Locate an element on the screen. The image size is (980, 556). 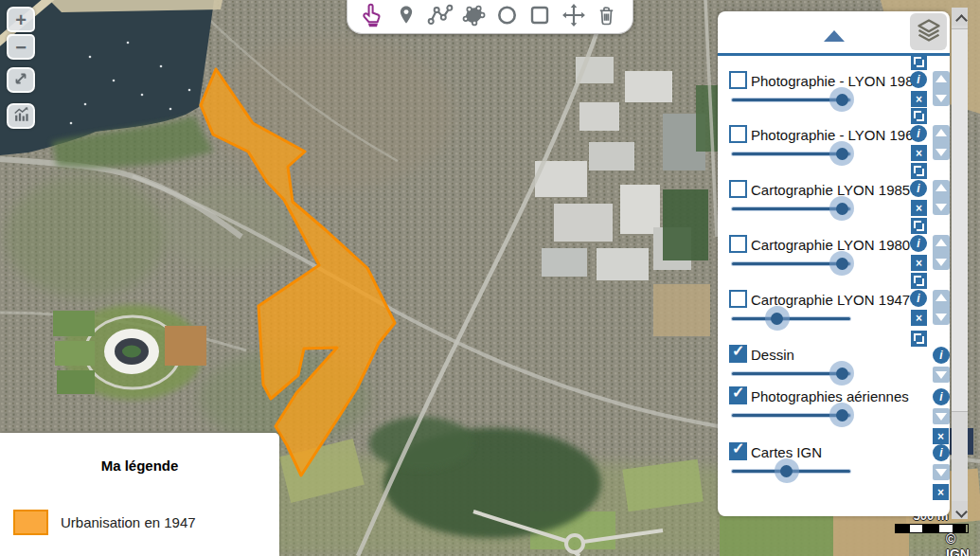
polygon-icon is located at coordinates (473, 17).